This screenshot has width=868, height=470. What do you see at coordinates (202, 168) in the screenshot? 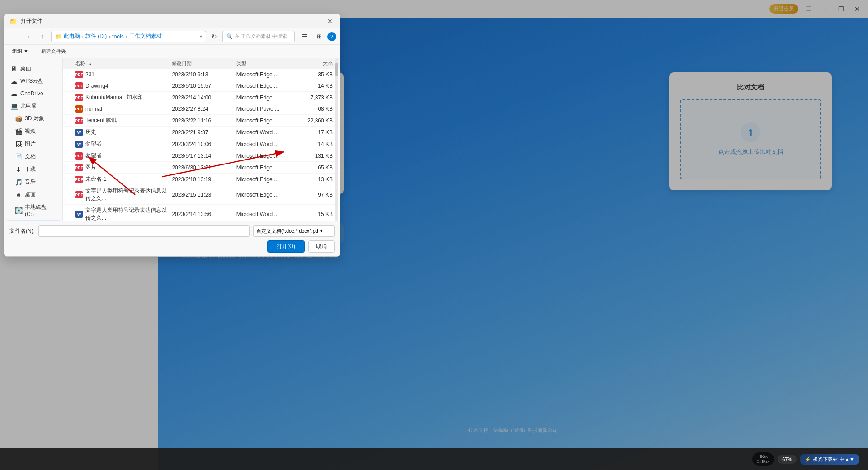
I see `file-row-pics: PDF 图片 2023/6/30 13:21 Microsoft Edge ..…` at bounding box center [202, 168].